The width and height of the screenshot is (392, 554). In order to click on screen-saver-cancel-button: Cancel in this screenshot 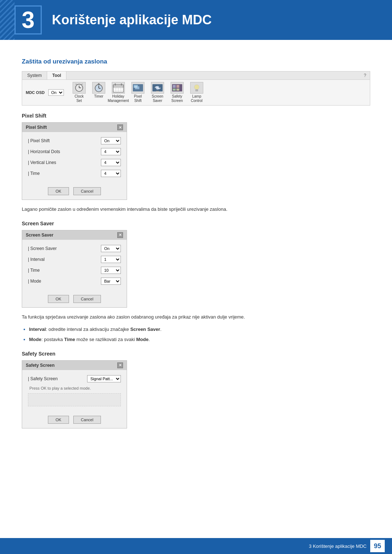, I will do `click(87, 299)`.